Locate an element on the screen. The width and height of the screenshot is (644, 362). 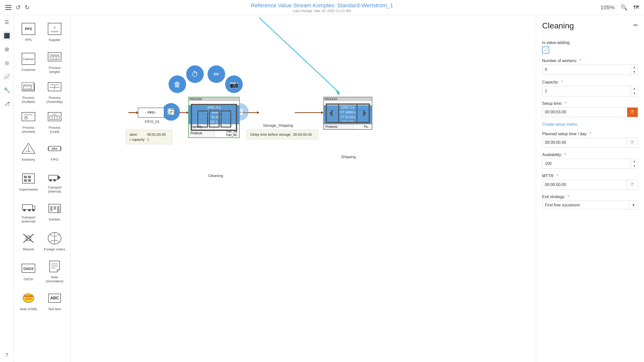
cleaning-node: PROCESS EPEI: 0 d CT: 60/60 s TT: 51.43 … is located at coordinates (214, 117).